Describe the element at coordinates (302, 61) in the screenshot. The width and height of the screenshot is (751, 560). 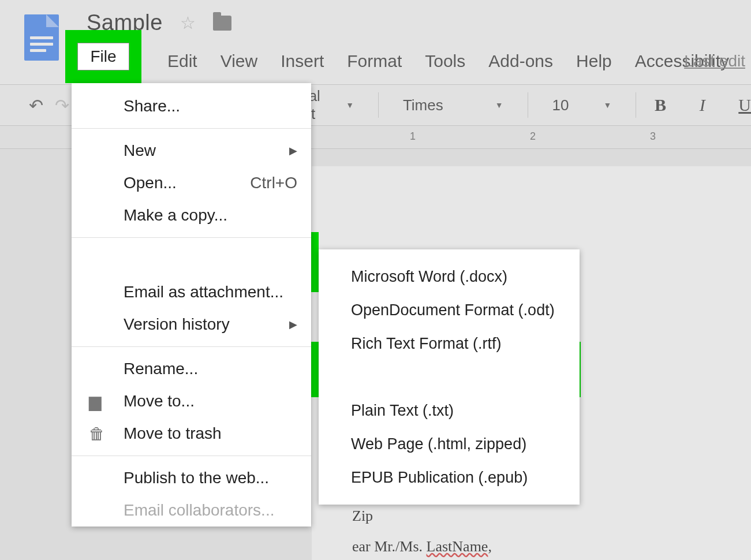
I see `menu-insert: Insert` at that location.